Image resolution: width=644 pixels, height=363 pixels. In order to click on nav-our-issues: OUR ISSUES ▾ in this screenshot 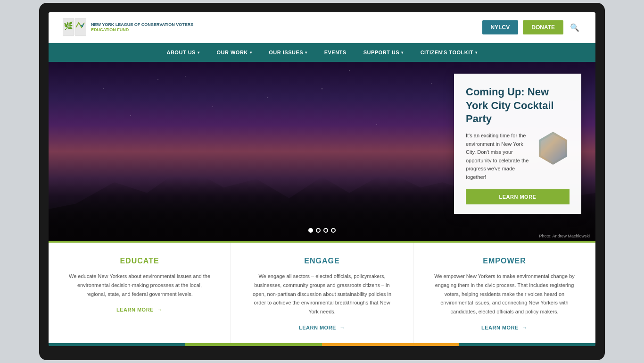, I will do `click(288, 52)`.